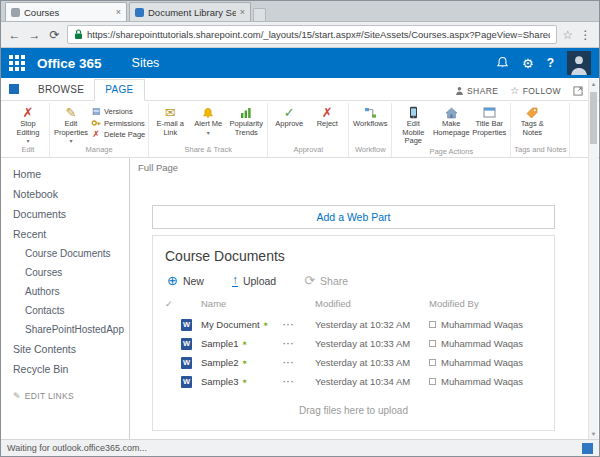 The image size is (600, 457). Describe the element at coordinates (186, 280) in the screenshot. I see `new-button: ⊕ New` at that location.